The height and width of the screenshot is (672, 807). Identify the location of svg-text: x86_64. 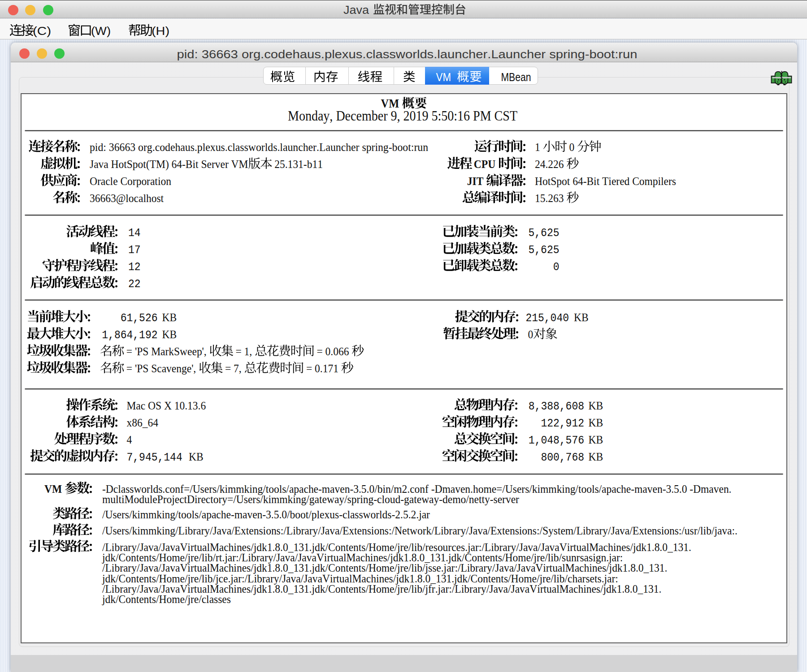
(143, 423).